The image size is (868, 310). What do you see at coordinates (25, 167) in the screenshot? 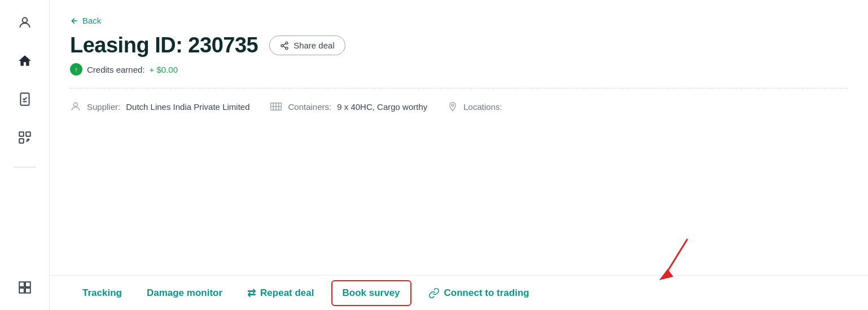
I see `sidebar-divider` at bounding box center [25, 167].